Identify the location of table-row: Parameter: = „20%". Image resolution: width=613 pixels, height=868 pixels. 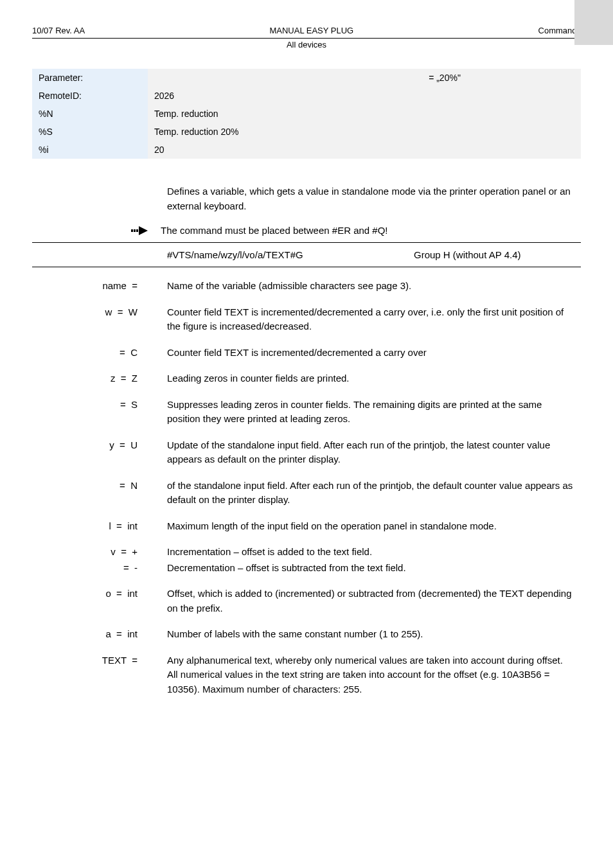
(306, 78).